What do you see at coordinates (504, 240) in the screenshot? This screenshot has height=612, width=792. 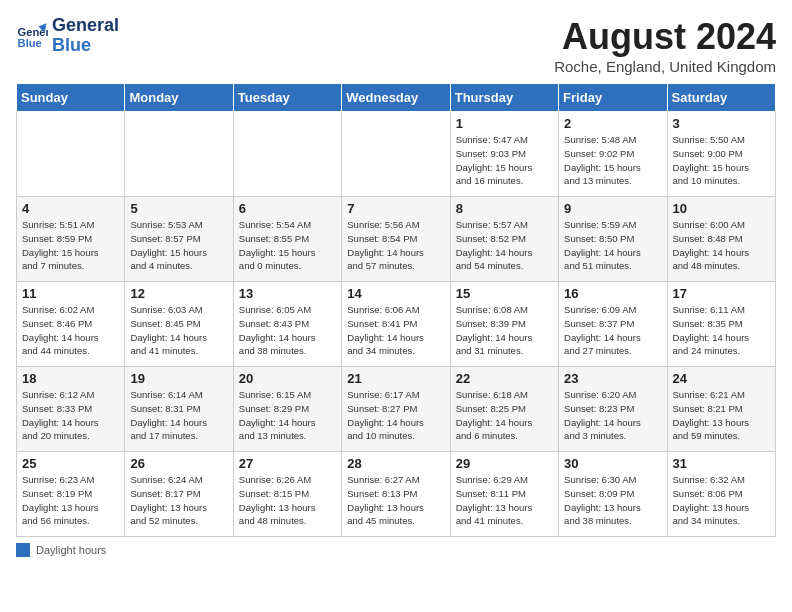 I see `calendar-cell: 8Sunrise: 5:57 AM Sunset: 8:52 PM Daylig…` at bounding box center [504, 240].